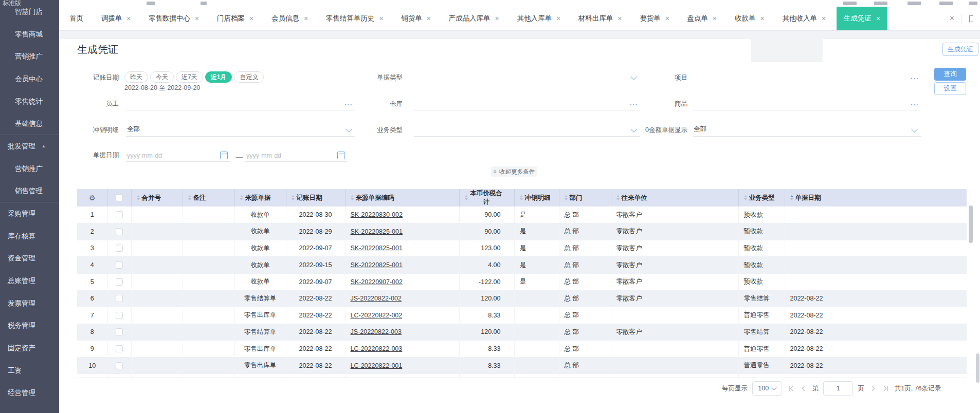 This screenshot has height=413, width=980. I want to click on sidebar-item: 固定资产, so click(30, 348).